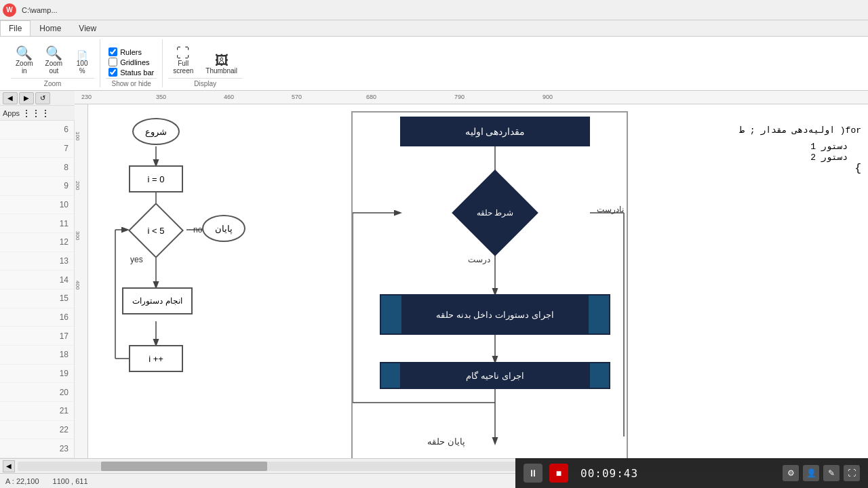 The width and height of the screenshot is (868, 488). What do you see at coordinates (205, 83) in the screenshot?
I see `display-group-label: Display` at bounding box center [205, 83].